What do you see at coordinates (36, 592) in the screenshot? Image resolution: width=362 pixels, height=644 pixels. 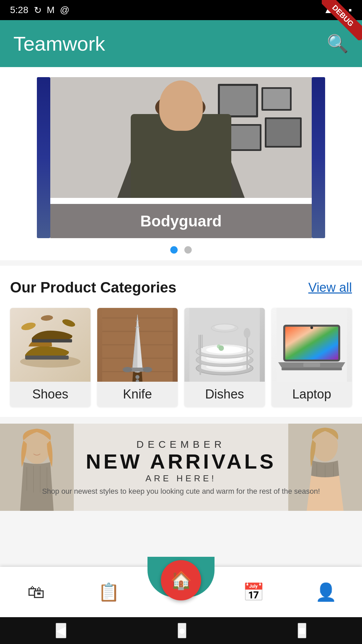 I see `bag-icon: 🛍` at bounding box center [36, 592].